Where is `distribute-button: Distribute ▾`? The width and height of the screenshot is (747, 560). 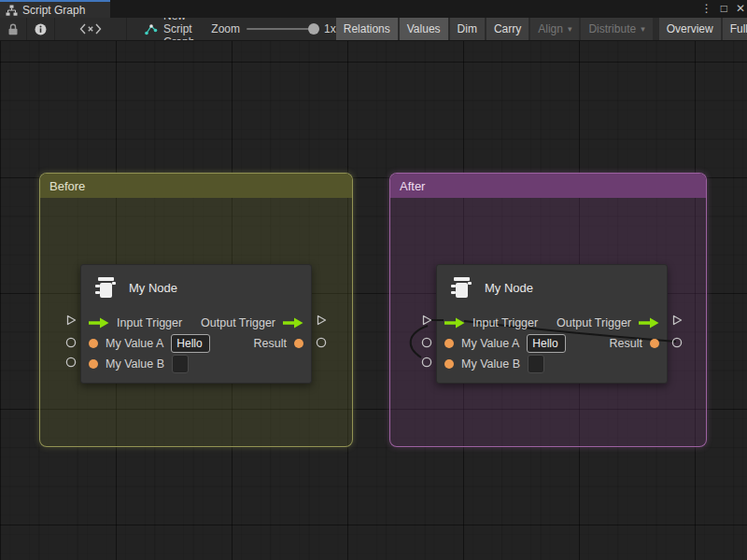 distribute-button: Distribute ▾ is located at coordinates (616, 29).